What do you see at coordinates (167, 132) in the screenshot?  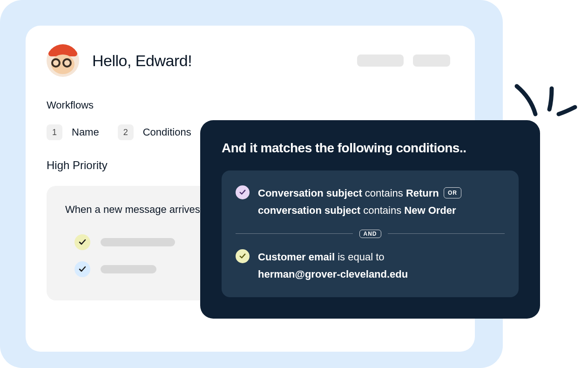 I see `step-label-conditions: Conditions` at bounding box center [167, 132].